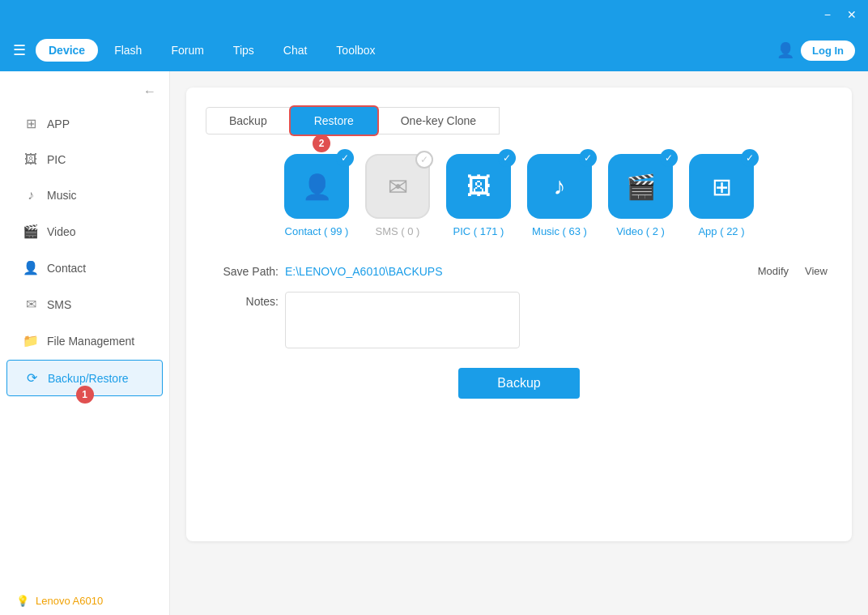 This screenshot has width=868, height=615. What do you see at coordinates (31, 160) in the screenshot?
I see `pic-icon: 🖼` at bounding box center [31, 160].